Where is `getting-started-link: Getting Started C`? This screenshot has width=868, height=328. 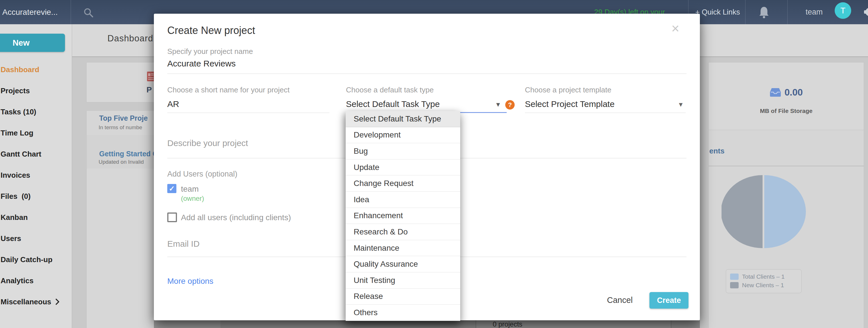
getting-started-link: Getting Started C is located at coordinates (129, 154).